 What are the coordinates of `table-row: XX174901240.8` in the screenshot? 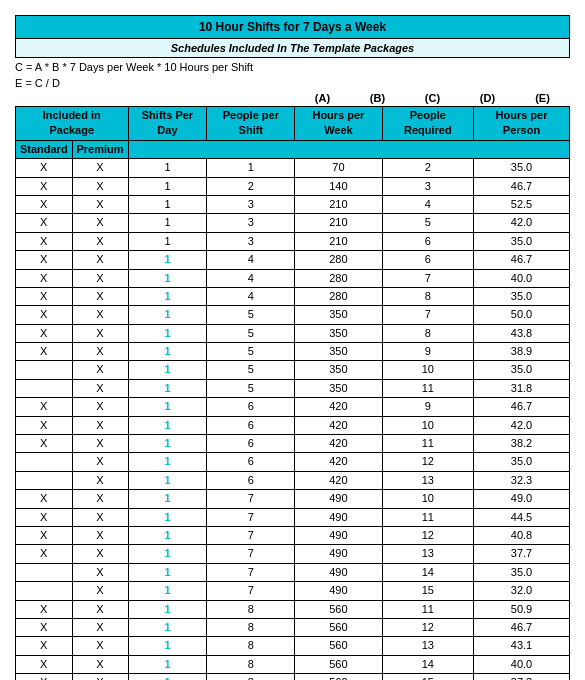 It's located at (293, 535).